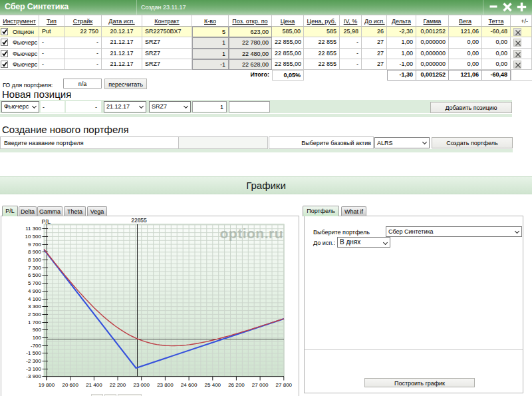  I want to click on svg-text: 26 200, so click(237, 385).